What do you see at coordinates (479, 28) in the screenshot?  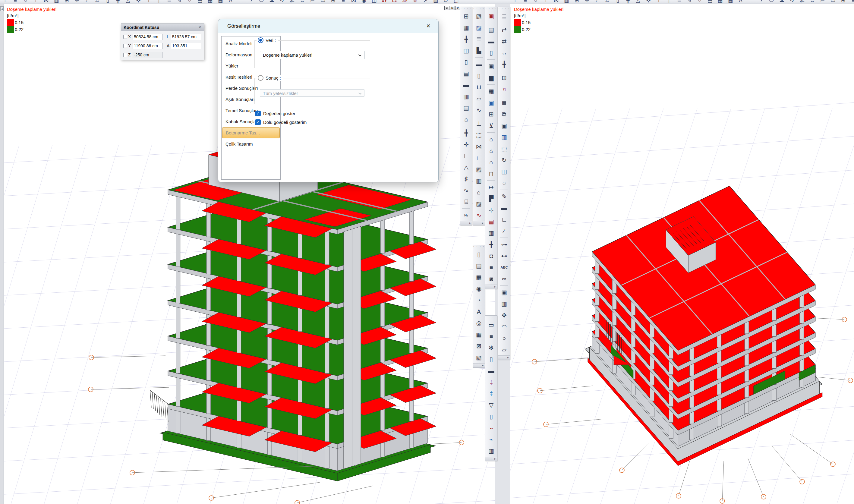 I see `mesh-grid-icon: ▨` at bounding box center [479, 28].